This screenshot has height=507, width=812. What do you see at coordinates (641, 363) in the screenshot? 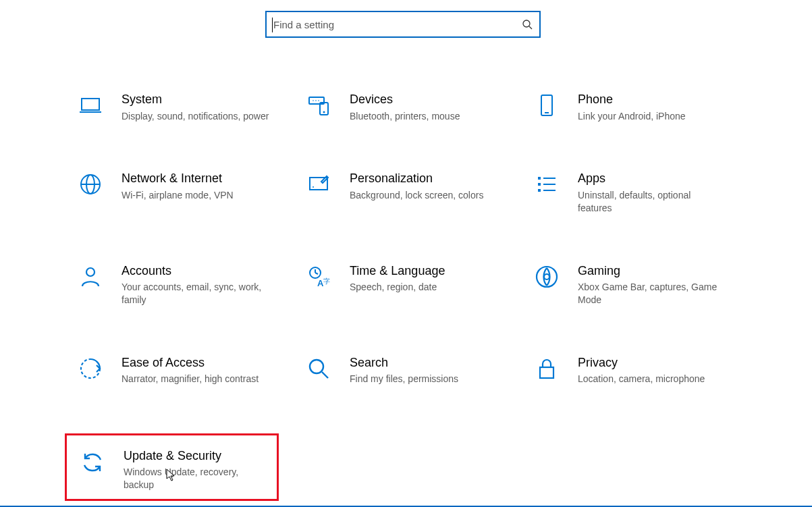
I see `tile-title: Privacy` at bounding box center [641, 363].